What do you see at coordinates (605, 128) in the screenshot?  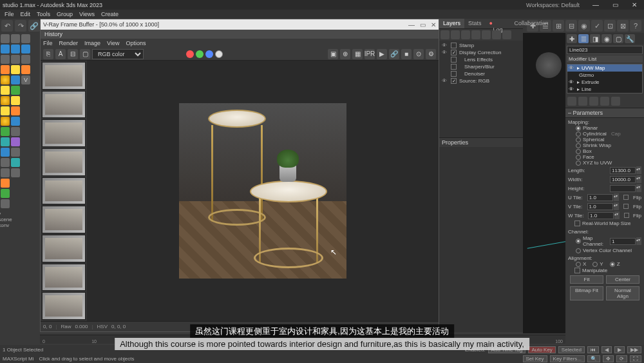 I see `mapping-planar: Planar` at bounding box center [605, 128].